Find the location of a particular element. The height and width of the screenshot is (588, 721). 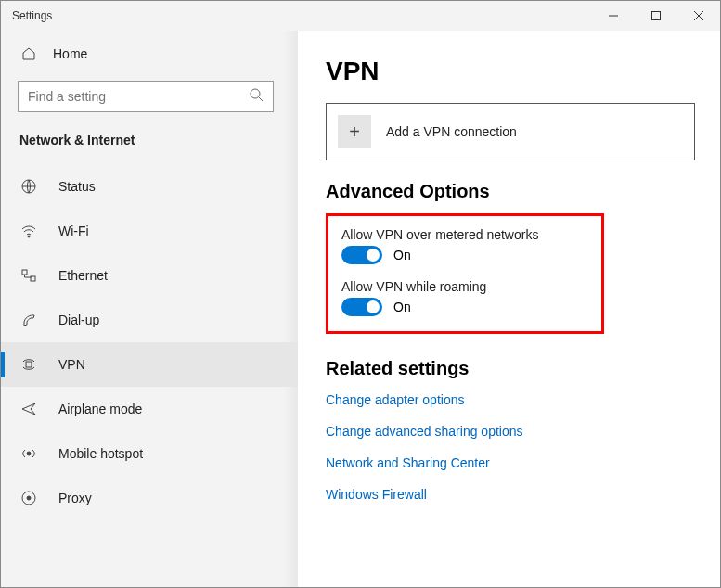

nav-label: Ethernet is located at coordinates (84, 275).